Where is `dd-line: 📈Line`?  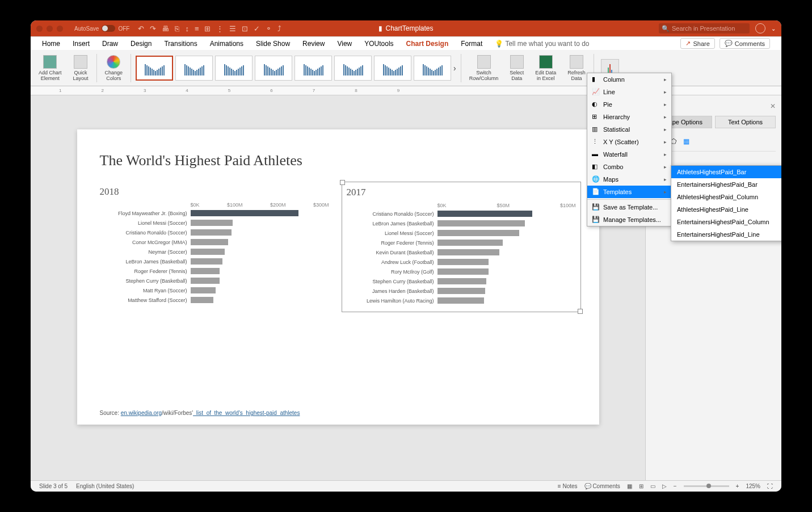
dd-line: 📈Line is located at coordinates (629, 92).